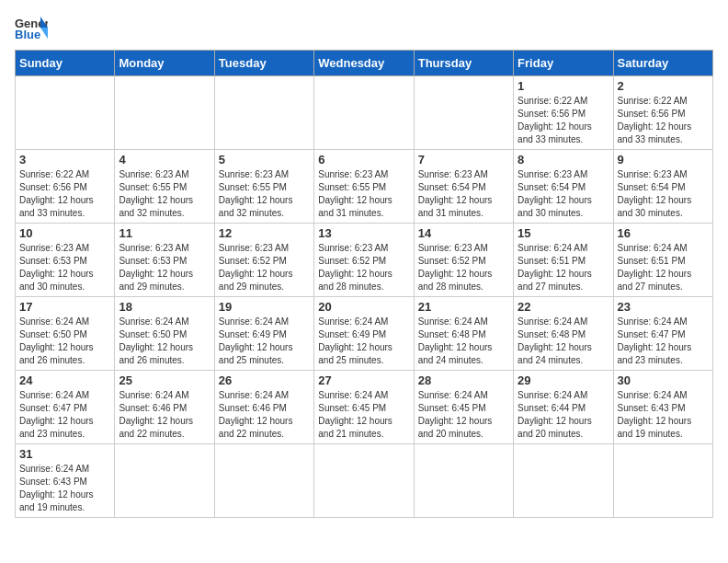 The image size is (728, 563). Describe the element at coordinates (164, 341) in the screenshot. I see `day-info: Sunrise: 6:24 AM Sunset: 6:50 PM Dayligh…` at that location.